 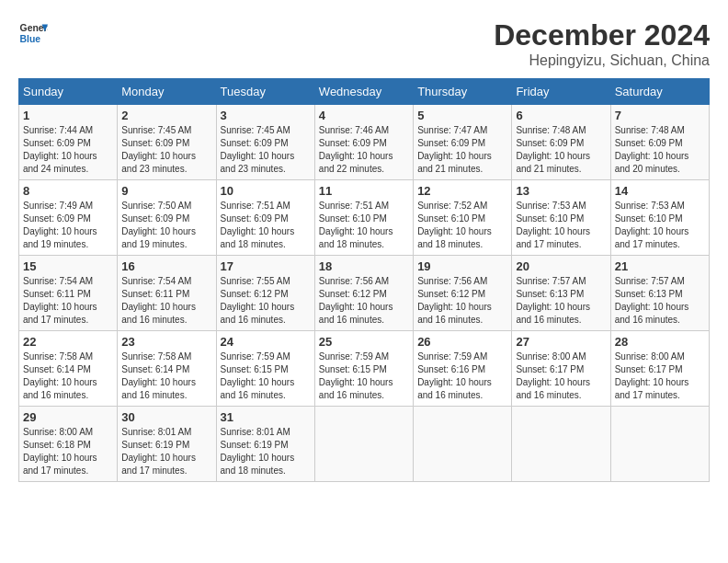 What do you see at coordinates (265, 143) in the screenshot?
I see `calendar-cell: 3 Sunrise: 7:45 AM Sunset: 6:09 PM Dayli…` at bounding box center [265, 143].